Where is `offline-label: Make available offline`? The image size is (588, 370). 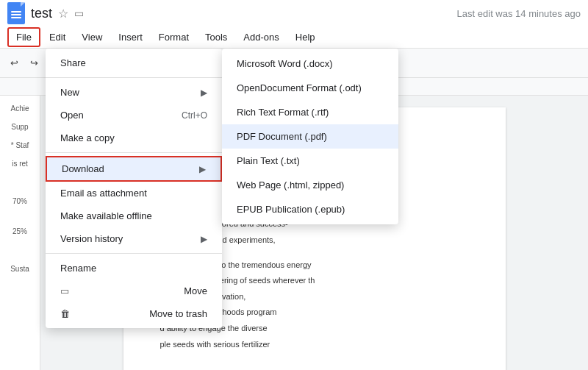
offline-label: Make available offline is located at coordinates (106, 216).